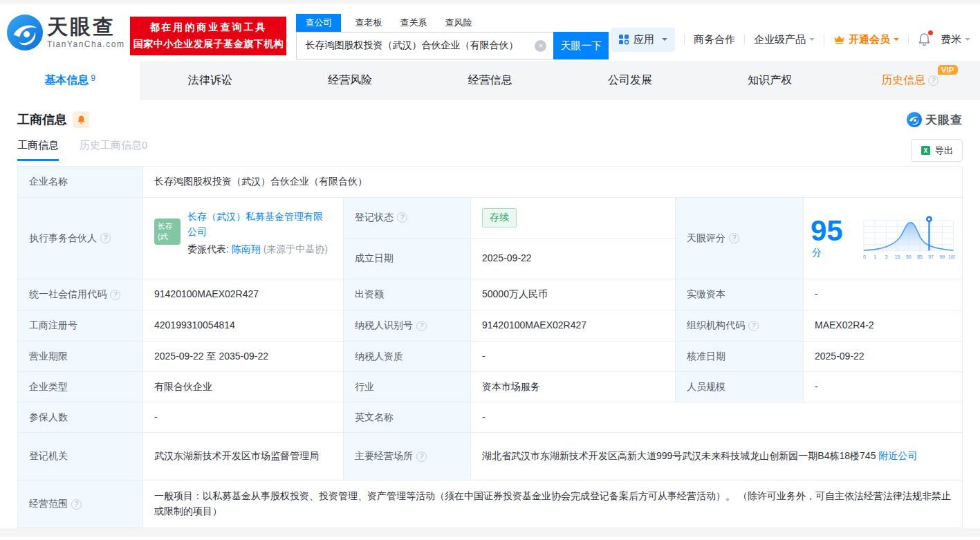 This screenshot has width=980, height=540. What do you see at coordinates (490, 80) in the screenshot?
I see `tab-operation-info: 经营信息` at bounding box center [490, 80].